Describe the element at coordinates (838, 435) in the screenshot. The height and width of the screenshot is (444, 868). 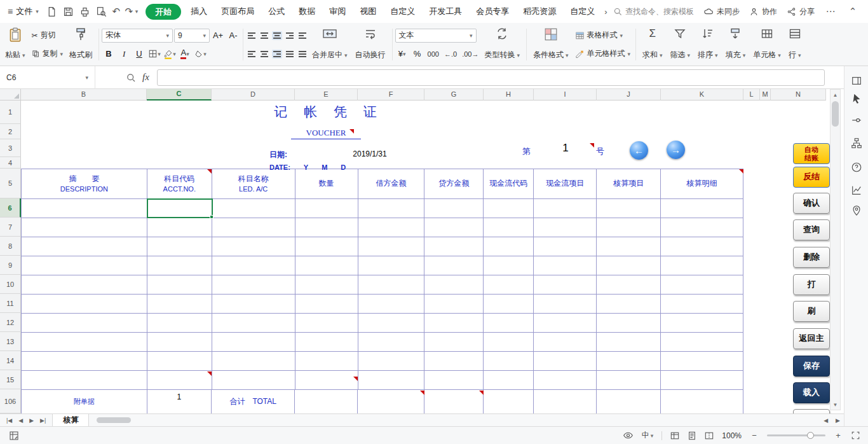
I see `zoom-in-button: +` at that location.